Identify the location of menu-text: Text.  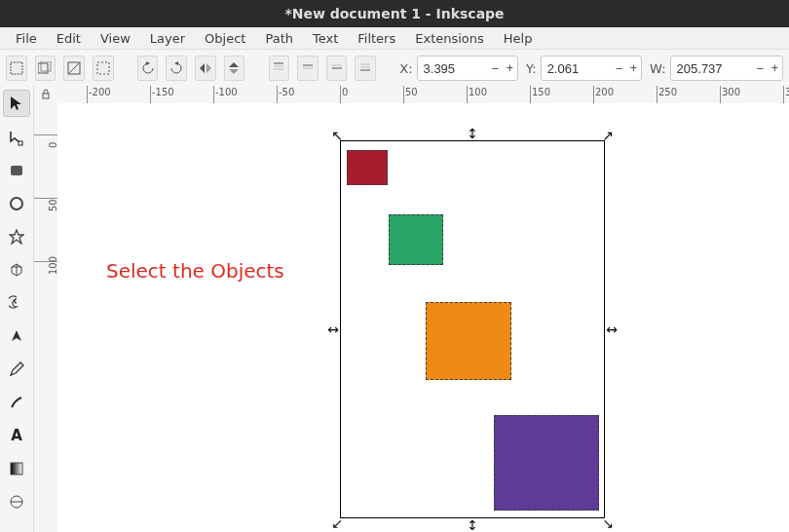
(325, 39).